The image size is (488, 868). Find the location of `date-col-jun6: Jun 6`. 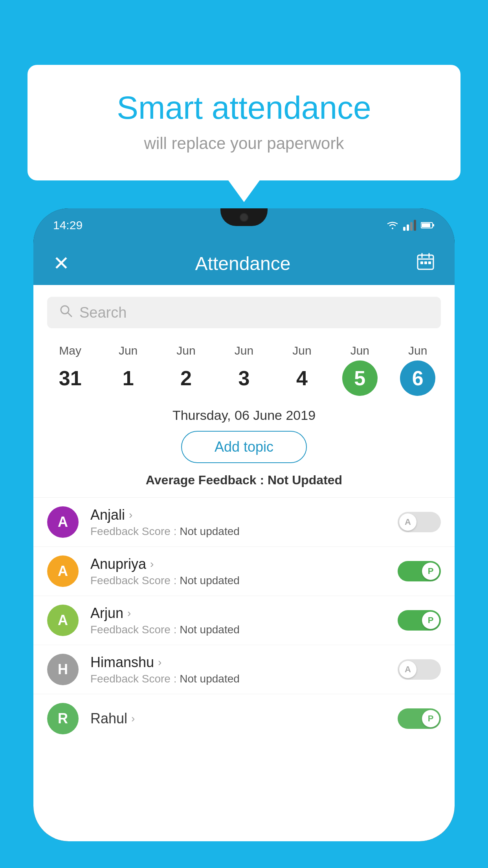

date-col-jun6: Jun 6 is located at coordinates (418, 370).